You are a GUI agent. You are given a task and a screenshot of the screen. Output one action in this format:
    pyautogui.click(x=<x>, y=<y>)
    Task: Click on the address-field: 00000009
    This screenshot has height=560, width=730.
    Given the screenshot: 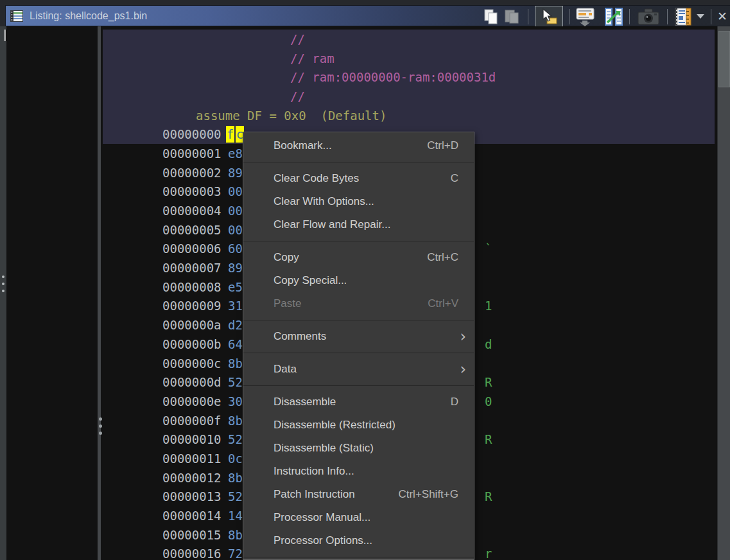 What is the action you would take?
    pyautogui.click(x=192, y=306)
    